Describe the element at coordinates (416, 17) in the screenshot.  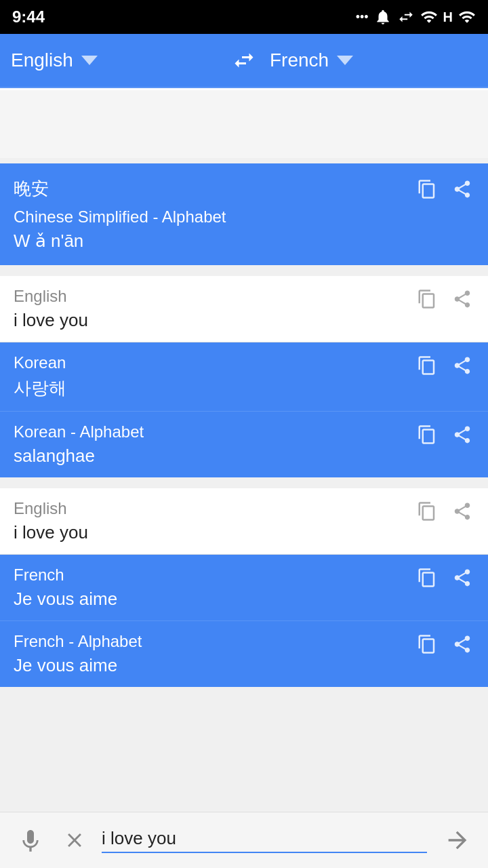
I see `status-icons: ••• H` at that location.